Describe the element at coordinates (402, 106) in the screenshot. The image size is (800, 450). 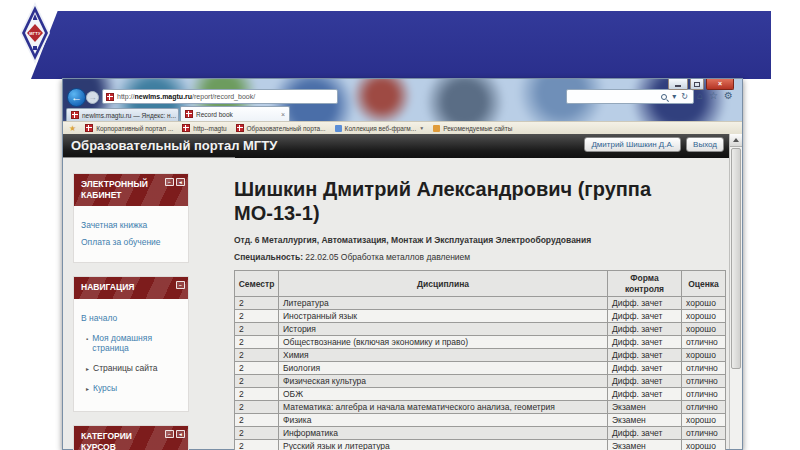
I see `browser-chrome: × ← → http://newlms.magtu.ru/report/reco…` at that location.